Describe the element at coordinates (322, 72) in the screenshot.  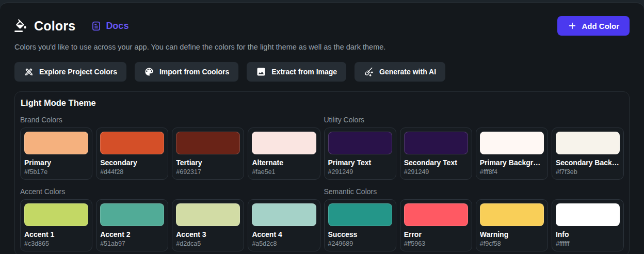
I see `toolbar: Explore Project Colors Import from Coolo…` at that location.